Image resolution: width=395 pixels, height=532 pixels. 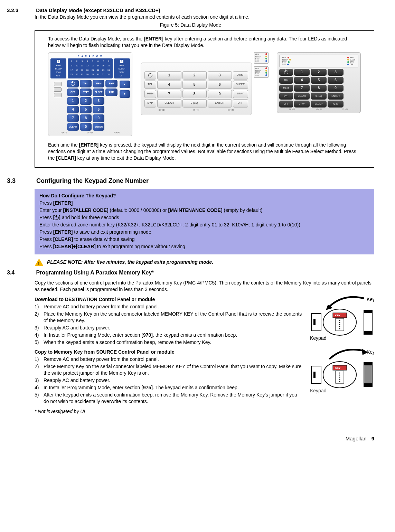 What do you see at coordinates (98, 75) in the screenshot?
I see `zone-cell: 30` at bounding box center [98, 75].